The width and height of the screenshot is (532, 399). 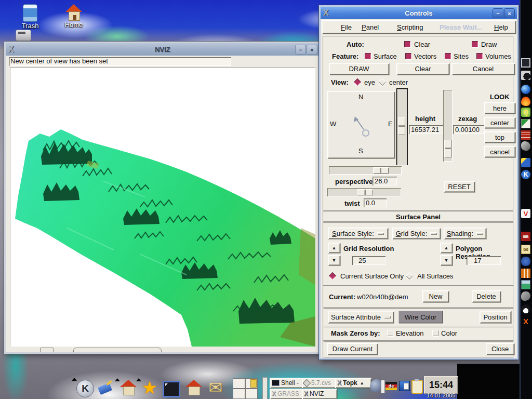 I want to click on bricks-icon, so click(x=526, y=135).